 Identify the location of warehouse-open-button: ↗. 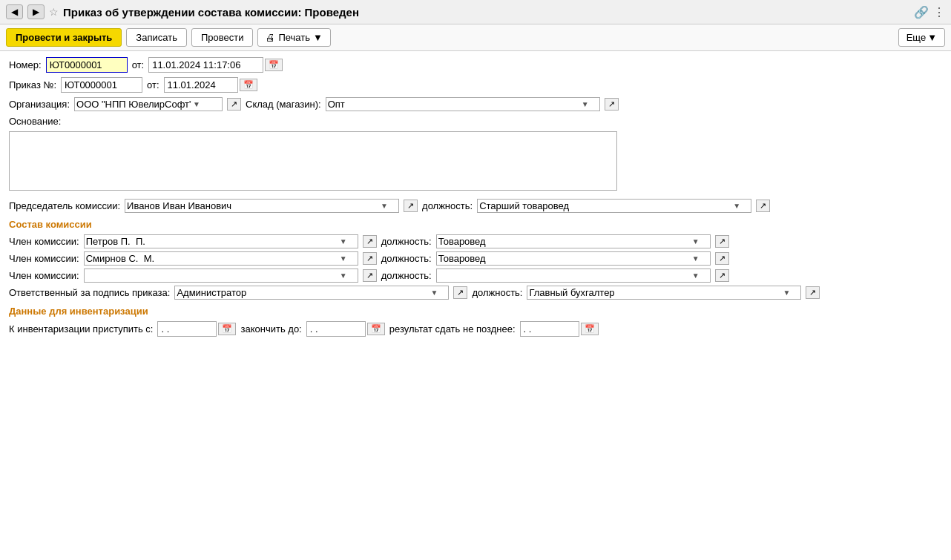
(611, 104).